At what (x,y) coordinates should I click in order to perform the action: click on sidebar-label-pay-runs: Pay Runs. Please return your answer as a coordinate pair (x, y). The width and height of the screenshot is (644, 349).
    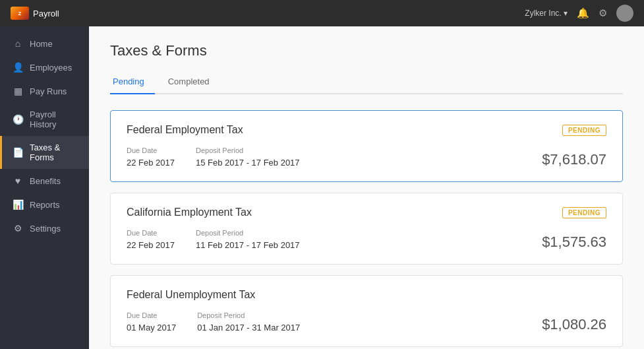
    Looking at the image, I should click on (48, 91).